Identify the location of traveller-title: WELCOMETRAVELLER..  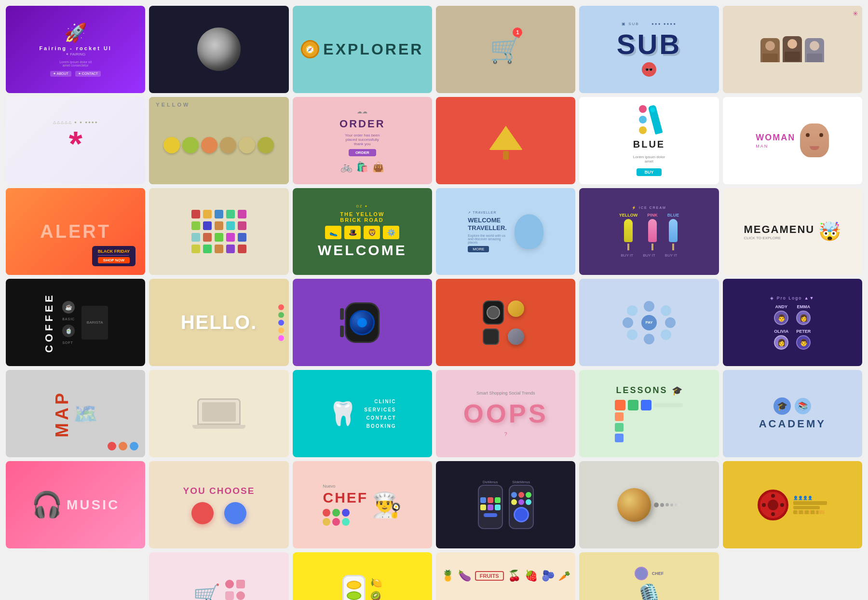
(487, 224).